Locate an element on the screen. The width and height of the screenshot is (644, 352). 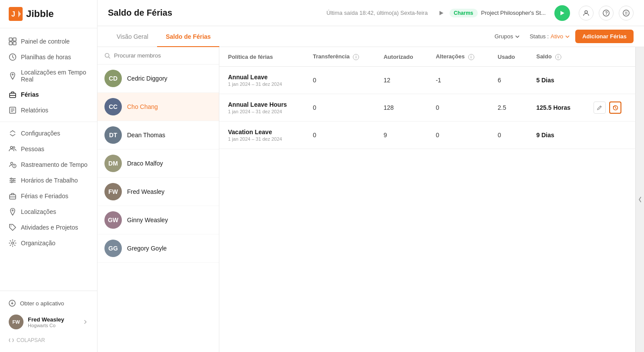
sidebar-item-pessoas: Pessoas is located at coordinates (49, 149).